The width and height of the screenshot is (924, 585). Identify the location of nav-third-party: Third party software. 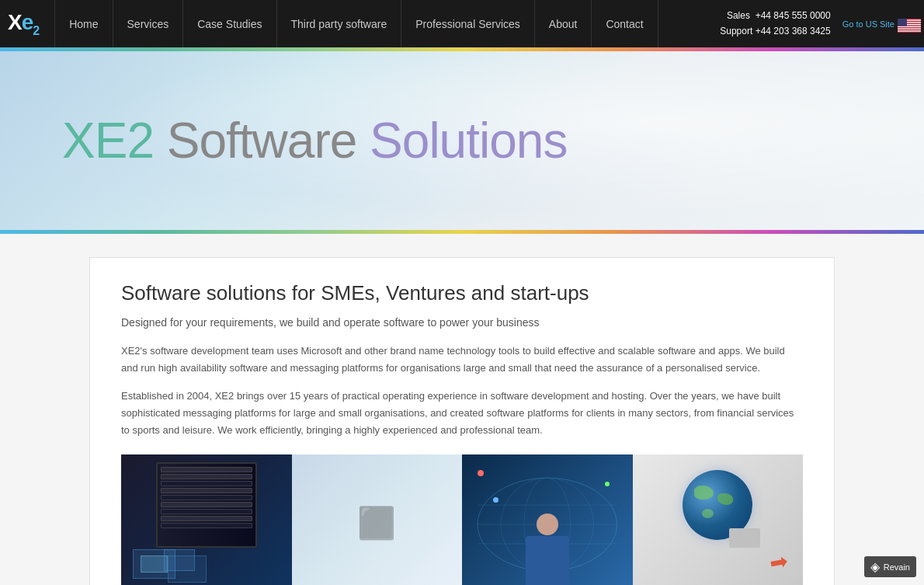
(340, 23).